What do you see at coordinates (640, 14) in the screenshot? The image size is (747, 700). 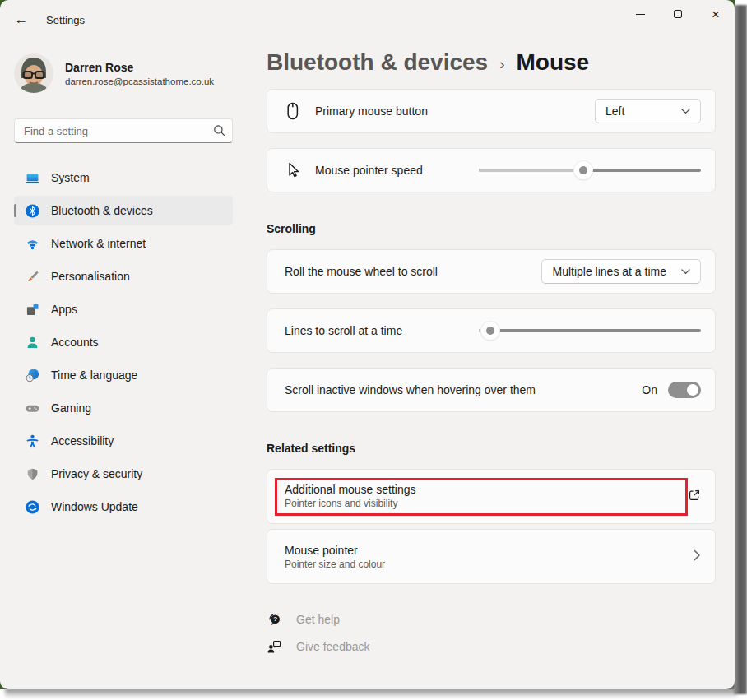 I see `minimize-button` at bounding box center [640, 14].